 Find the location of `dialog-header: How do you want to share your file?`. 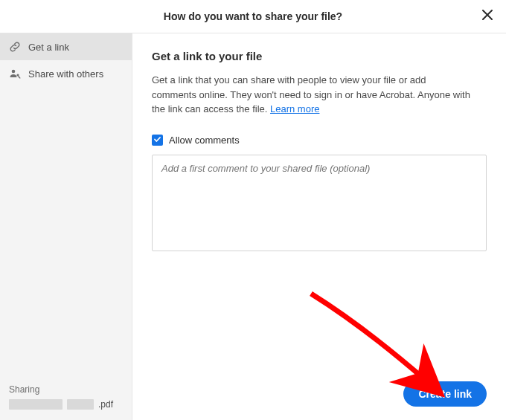

dialog-header: How do you want to share your file? is located at coordinates (253, 16).